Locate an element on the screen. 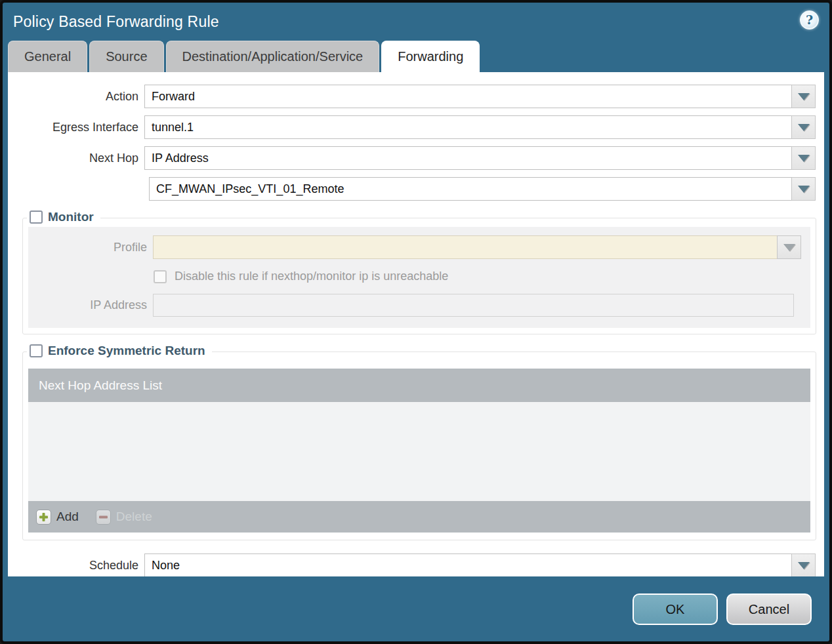 The width and height of the screenshot is (832, 644). next-hop-type-input is located at coordinates (468, 158).